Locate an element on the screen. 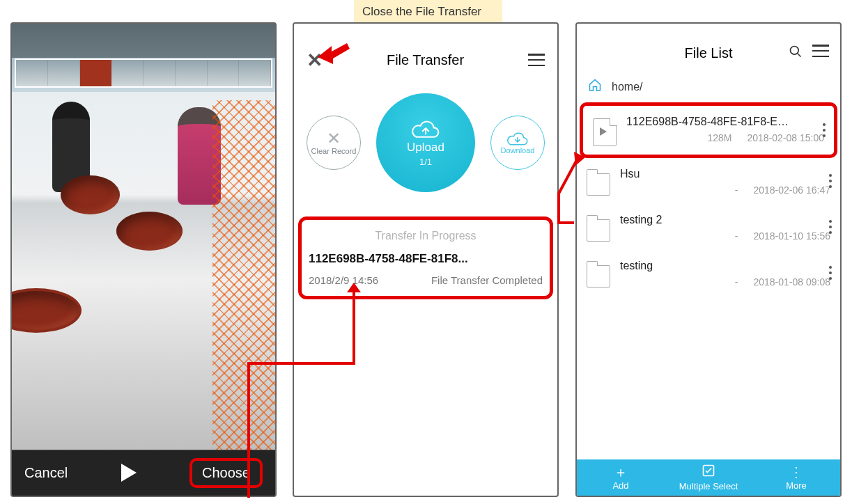  file-name: Hsu is located at coordinates (704, 174).